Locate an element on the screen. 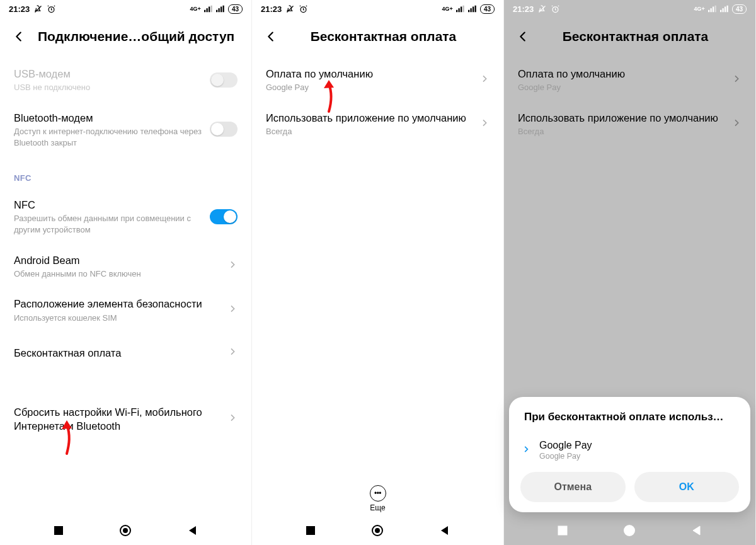 Image resolution: width=756 pixels, height=545 pixels. item-title: Использовать приложение по умолчанию is located at coordinates (621, 118).